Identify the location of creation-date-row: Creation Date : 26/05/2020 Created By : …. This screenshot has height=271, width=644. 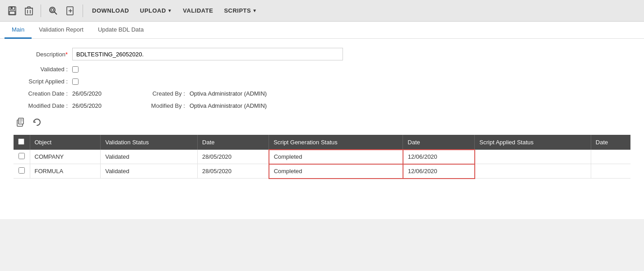
(322, 94).